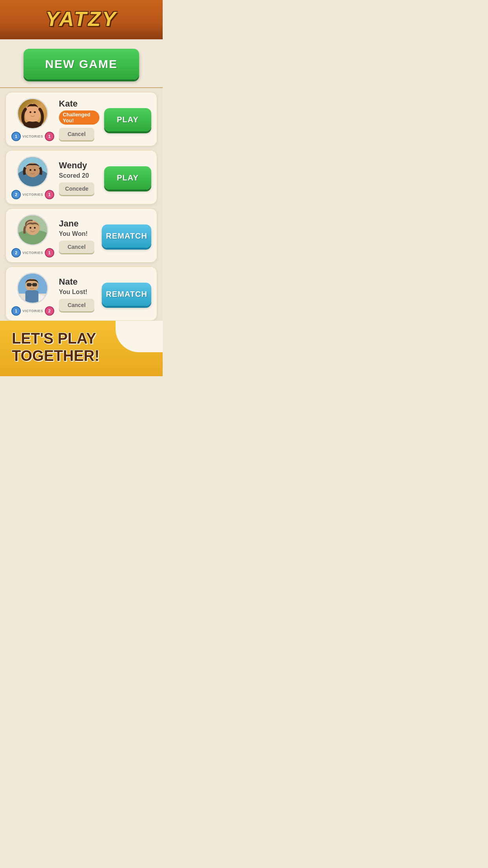  What do you see at coordinates (81, 20) in the screenshot?
I see `header: YATZY` at bounding box center [81, 20].